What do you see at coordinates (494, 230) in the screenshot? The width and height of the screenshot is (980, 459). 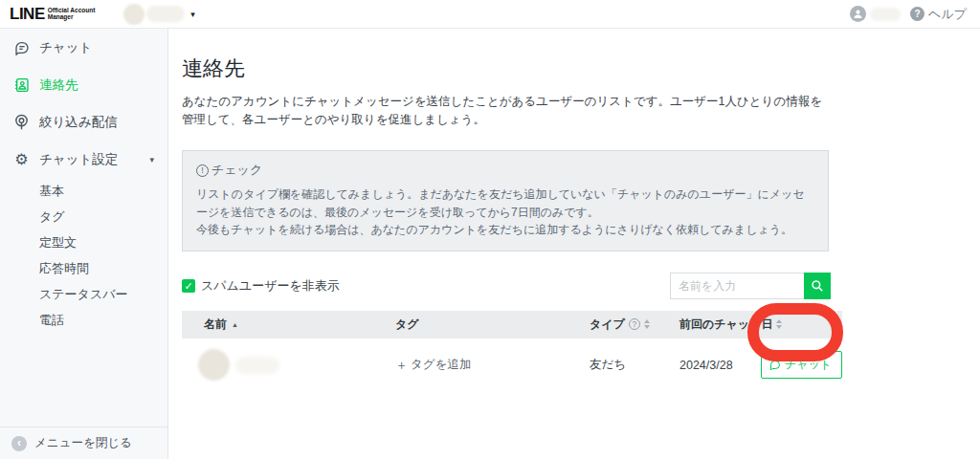 I see `notice-line2: 今後もチャットを続ける場合は、あなたのアカウントを友だちに追加するようにさりげな…` at bounding box center [494, 230].